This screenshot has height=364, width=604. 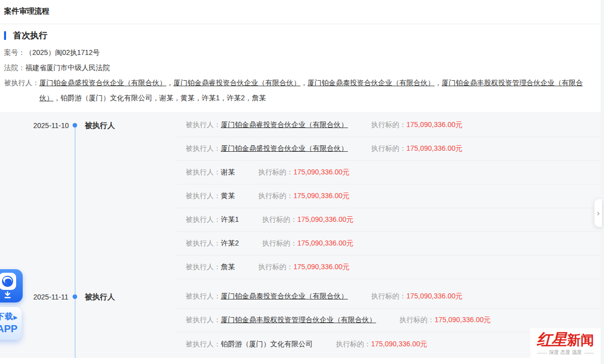 I want to click on brand-block-text: 新闻, so click(x=581, y=341).